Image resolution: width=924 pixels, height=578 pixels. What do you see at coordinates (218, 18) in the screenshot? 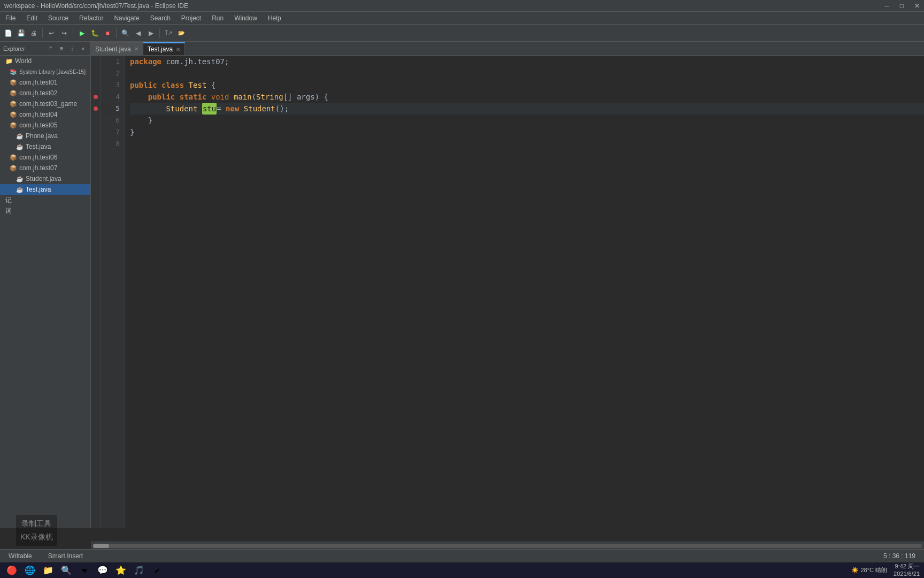
I see `menu-run: Run` at bounding box center [218, 18].